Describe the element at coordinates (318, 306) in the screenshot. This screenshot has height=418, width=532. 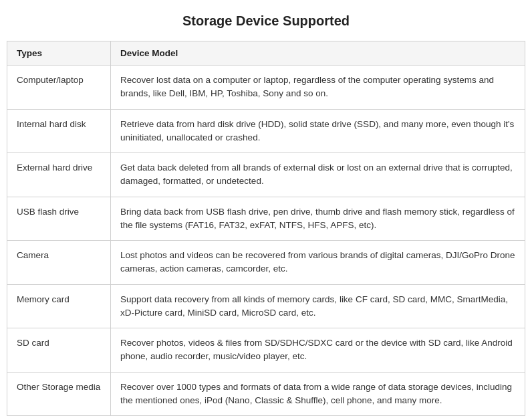
I see `row-description: Support data recovery from all kinds of …` at that location.